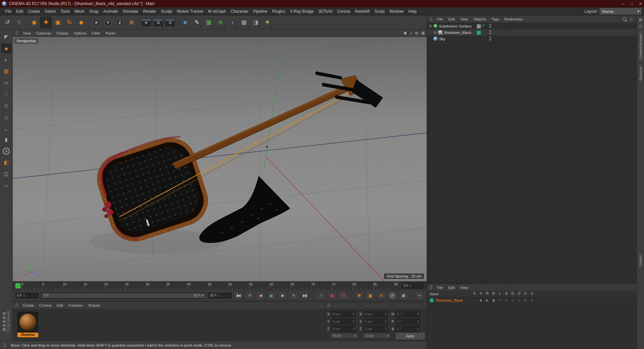  What do you see at coordinates (408, 329) in the screenshot?
I see `coord-value-field: 0 ° ▴▾` at bounding box center [408, 329].